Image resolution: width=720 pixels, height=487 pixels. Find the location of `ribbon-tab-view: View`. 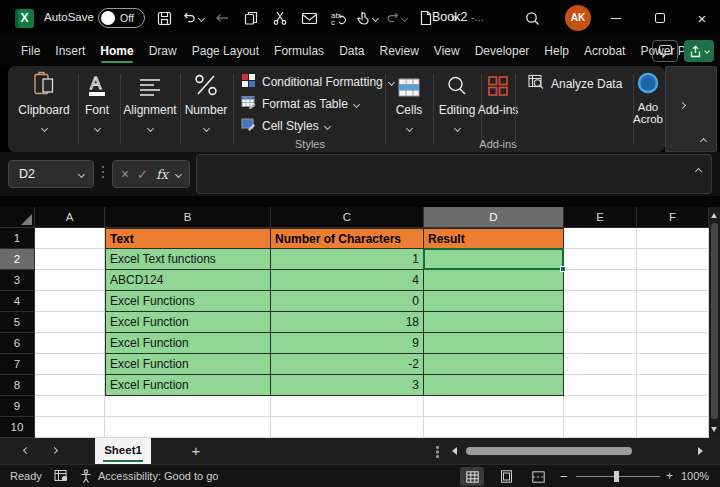

ribbon-tab-view: View is located at coordinates (447, 51).